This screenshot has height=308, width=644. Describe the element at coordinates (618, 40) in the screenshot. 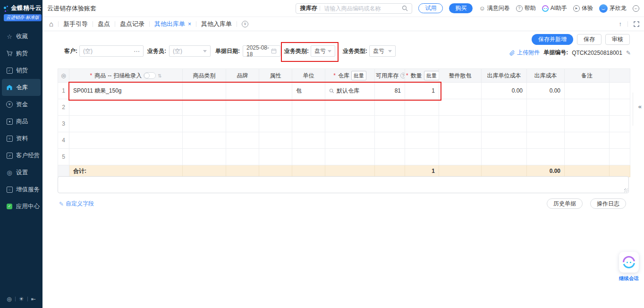

I see `audit-button: 审核` at that location.